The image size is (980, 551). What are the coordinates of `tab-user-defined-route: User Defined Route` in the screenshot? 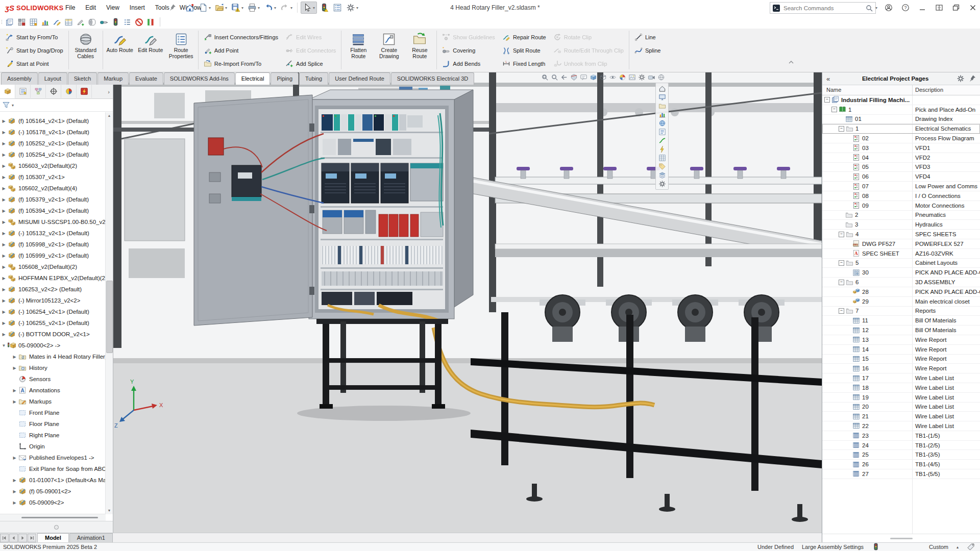 It's located at (359, 79).